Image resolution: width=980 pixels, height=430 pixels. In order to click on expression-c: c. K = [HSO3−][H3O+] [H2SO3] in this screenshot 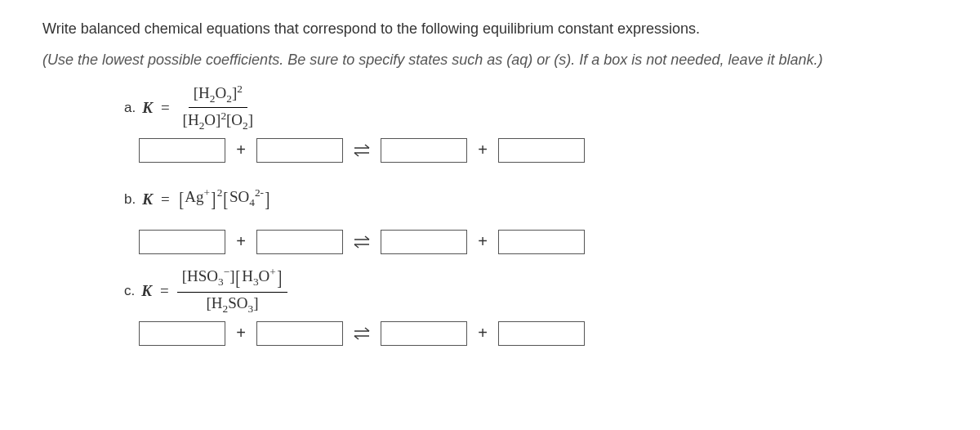, I will do `click(531, 291)`.